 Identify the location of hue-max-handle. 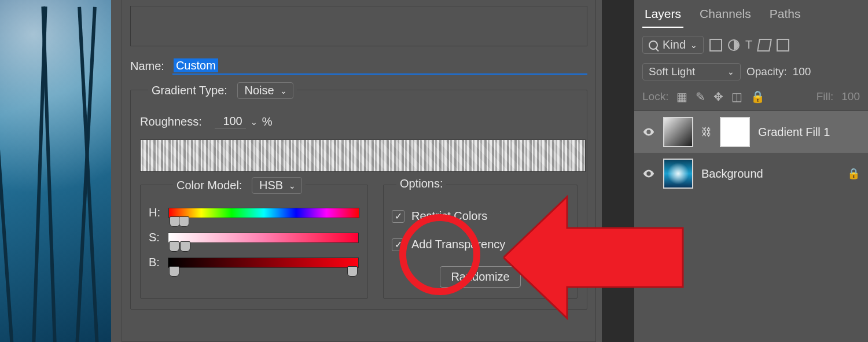
(184, 222).